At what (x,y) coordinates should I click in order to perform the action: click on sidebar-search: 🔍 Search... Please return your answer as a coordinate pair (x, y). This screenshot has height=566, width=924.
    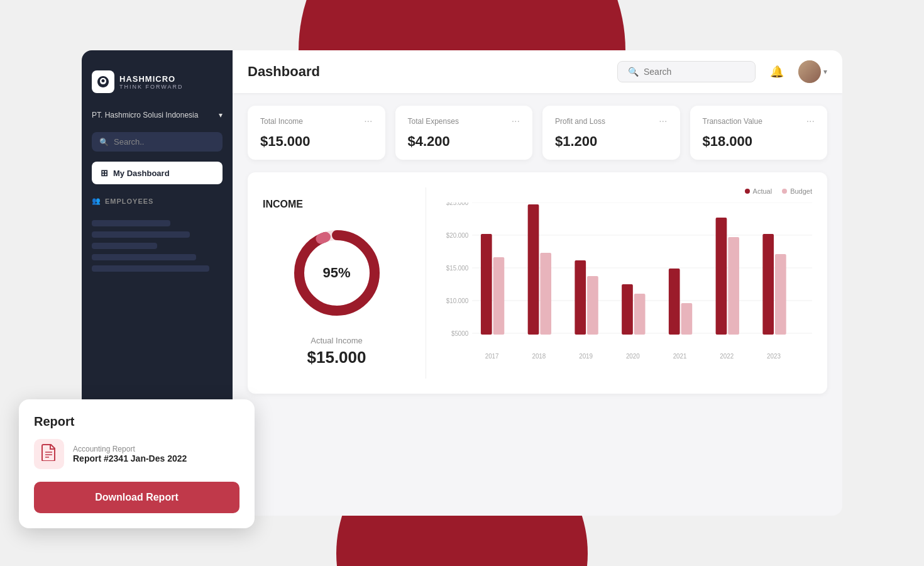
    Looking at the image, I should click on (157, 142).